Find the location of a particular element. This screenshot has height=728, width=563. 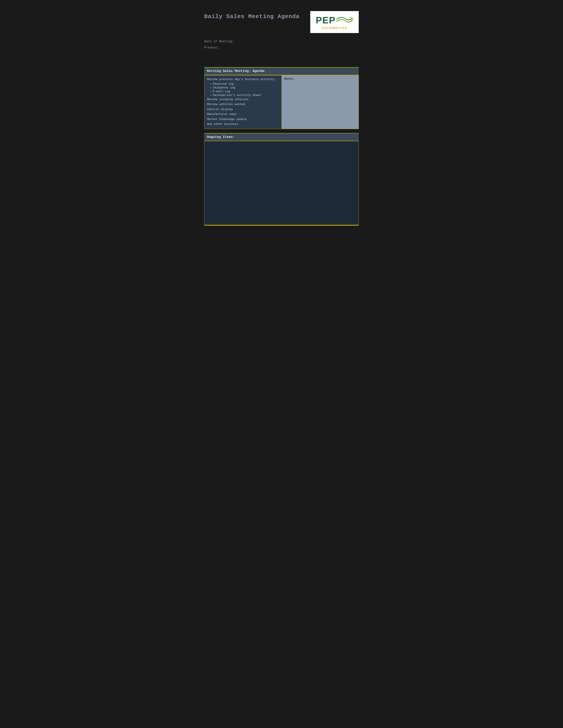

bullet-salesperson: » Salesperson’s activity sheet is located at coordinates (244, 95).